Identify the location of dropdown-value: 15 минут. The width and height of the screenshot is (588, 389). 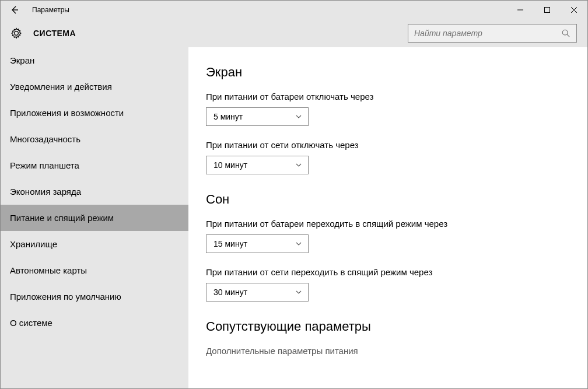
(230, 244).